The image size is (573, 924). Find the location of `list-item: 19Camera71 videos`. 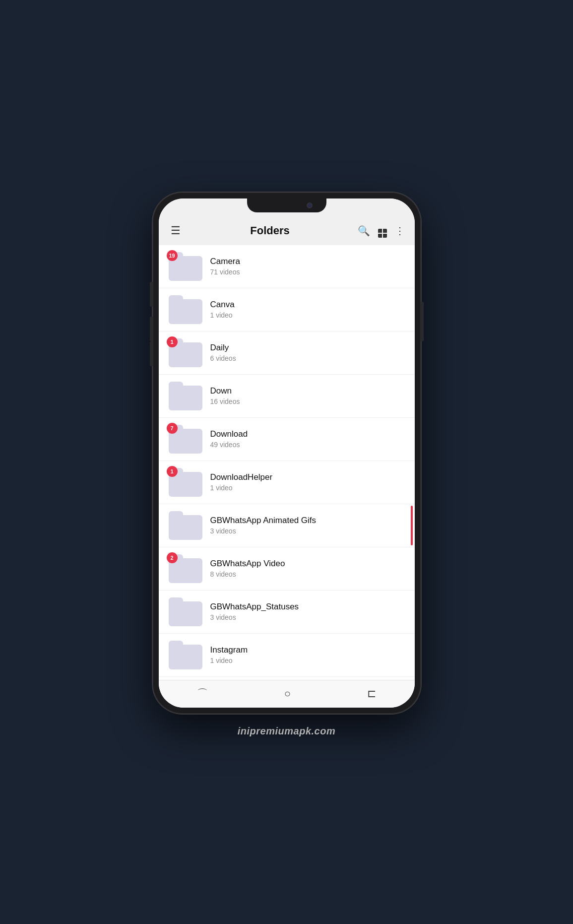

list-item: 19Camera71 videos is located at coordinates (287, 267).